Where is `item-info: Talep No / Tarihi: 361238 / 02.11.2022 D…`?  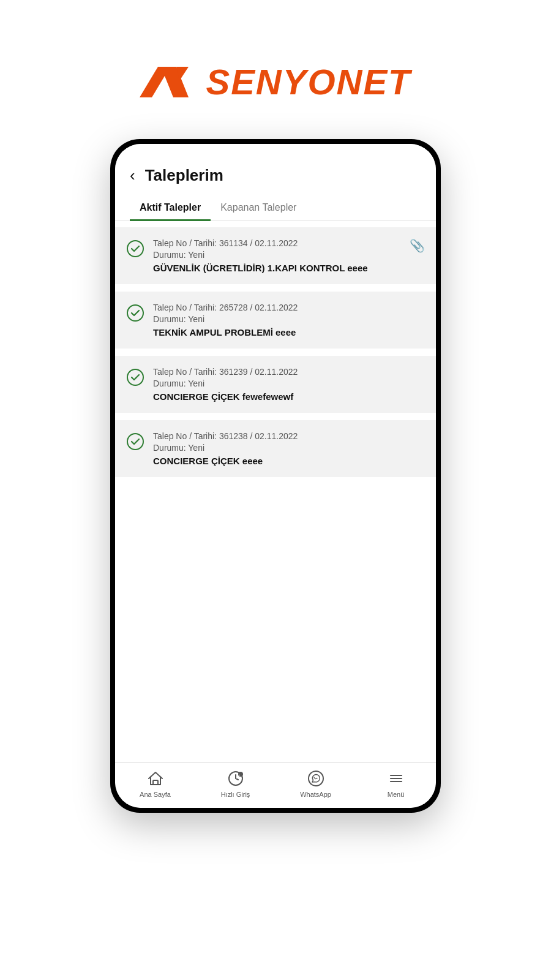
item-info: Talep No / Tarihi: 361238 / 02.11.2022 D… is located at coordinates (288, 448).